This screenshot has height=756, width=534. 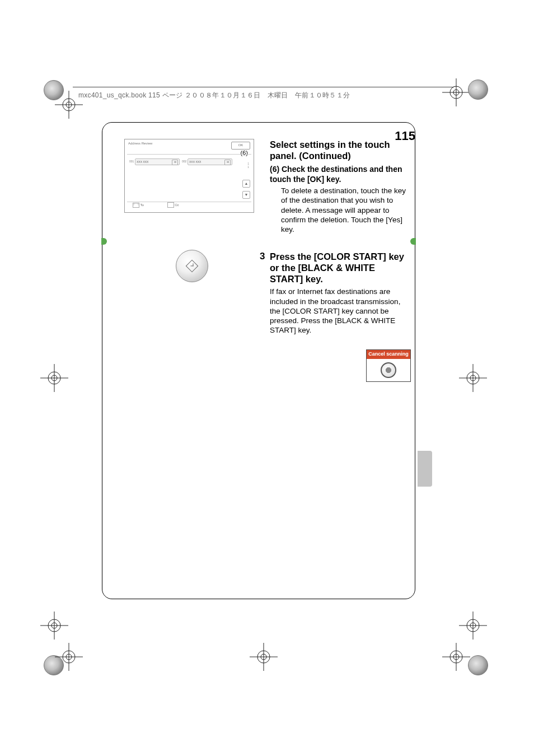 I want to click on touch-panel-figure: Address Review OK (6) 001 XXX XXX ✉ 002 …, so click(x=189, y=176).